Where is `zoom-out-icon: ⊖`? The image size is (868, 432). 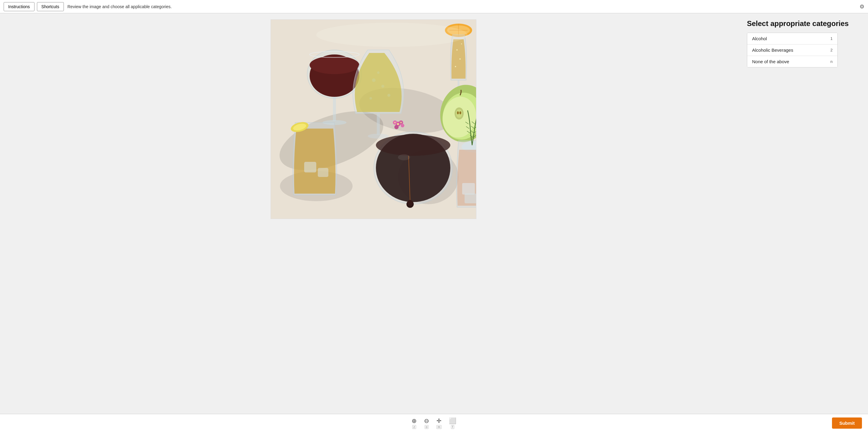
zoom-out-icon: ⊖ is located at coordinates (427, 421).